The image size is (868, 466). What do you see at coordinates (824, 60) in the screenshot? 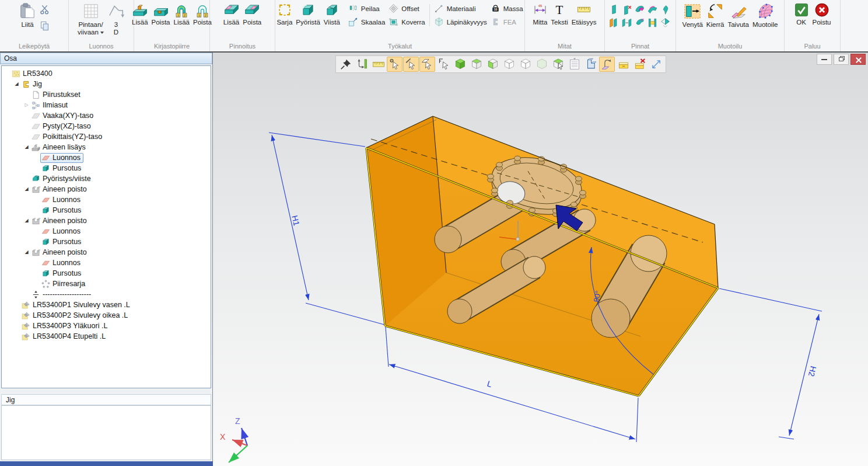
I see `minimize-button` at bounding box center [824, 60].